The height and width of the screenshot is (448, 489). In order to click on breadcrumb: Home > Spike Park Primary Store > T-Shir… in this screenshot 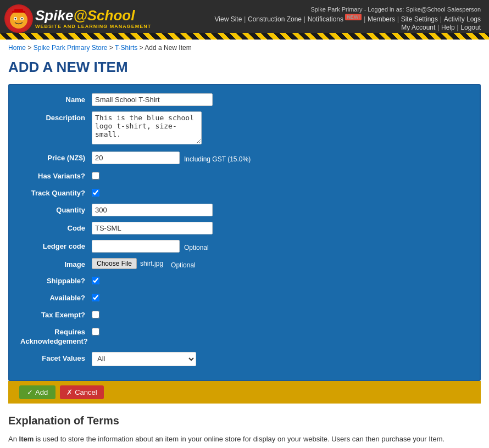, I will do `click(244, 48)`.